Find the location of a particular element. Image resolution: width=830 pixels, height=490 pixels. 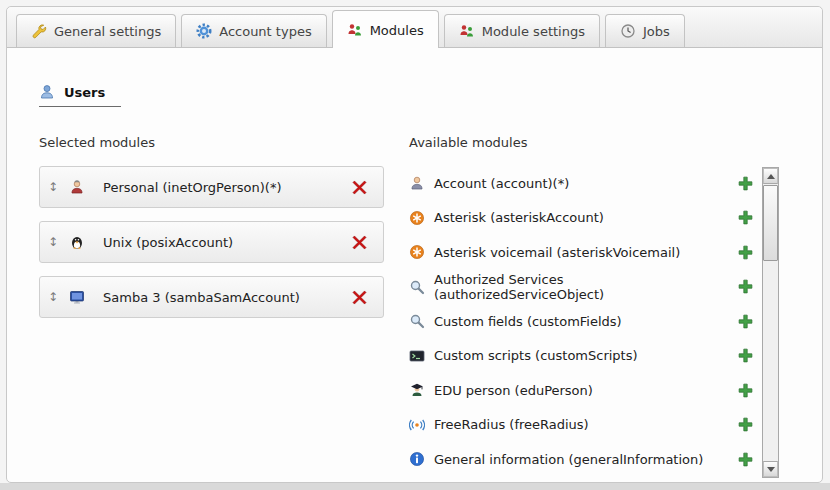

module-name: FreeRadius (freeRadius) is located at coordinates (512, 424).